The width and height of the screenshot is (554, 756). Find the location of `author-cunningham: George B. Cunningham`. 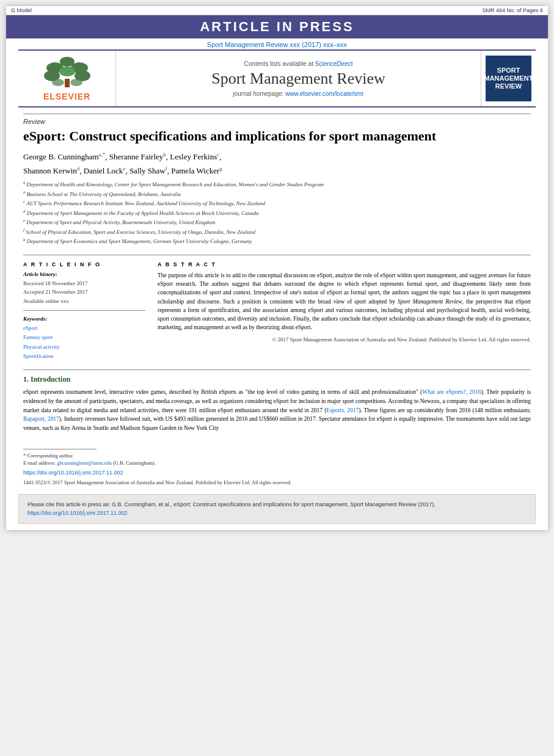

author-cunningham: George B. Cunningham is located at coordinates (61, 156).